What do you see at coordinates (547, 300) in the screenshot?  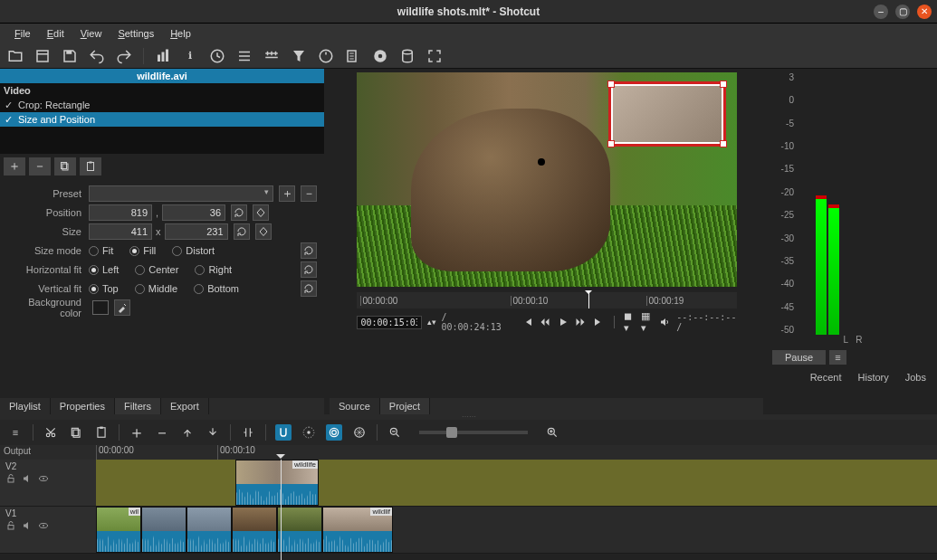 I see `player-ruler: 00:00:00 00:00:10 00:00:19` at bounding box center [547, 300].